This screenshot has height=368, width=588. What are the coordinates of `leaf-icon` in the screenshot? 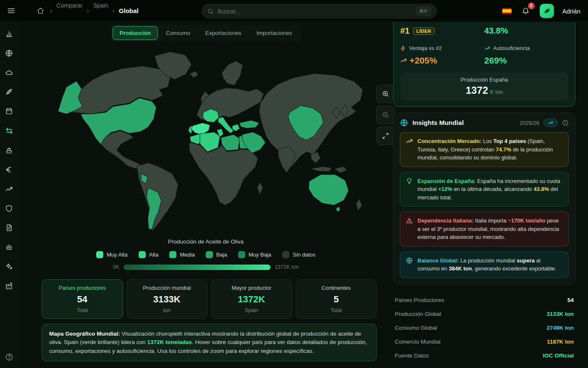 It's located at (547, 11).